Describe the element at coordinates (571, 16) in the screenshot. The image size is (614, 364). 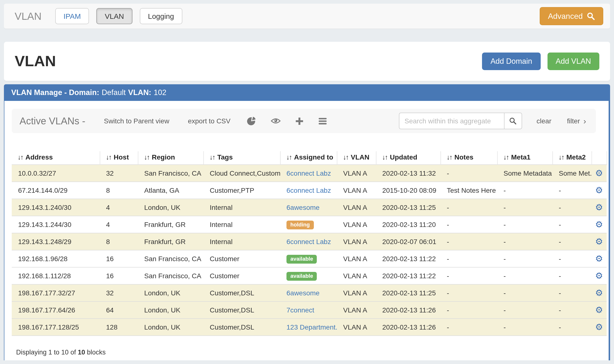
I see `advanced-search-button: Advanced` at that location.